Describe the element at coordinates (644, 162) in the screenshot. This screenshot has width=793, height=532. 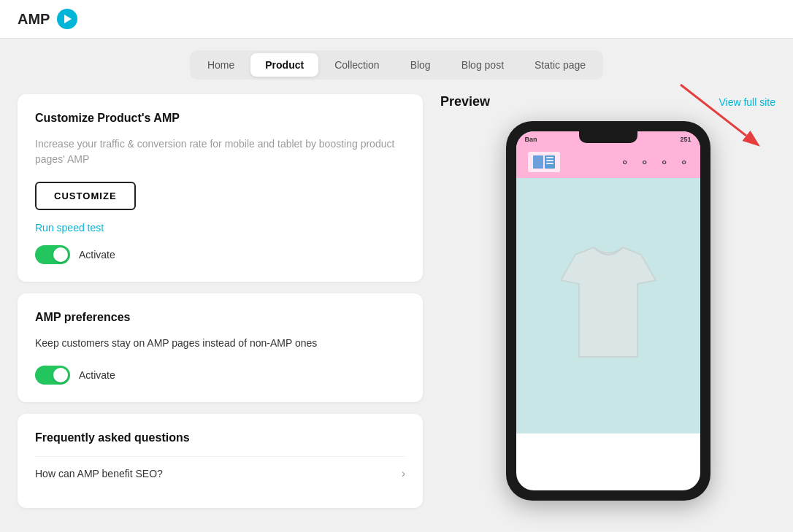
I see `phone-search-icon: ⚬` at that location.